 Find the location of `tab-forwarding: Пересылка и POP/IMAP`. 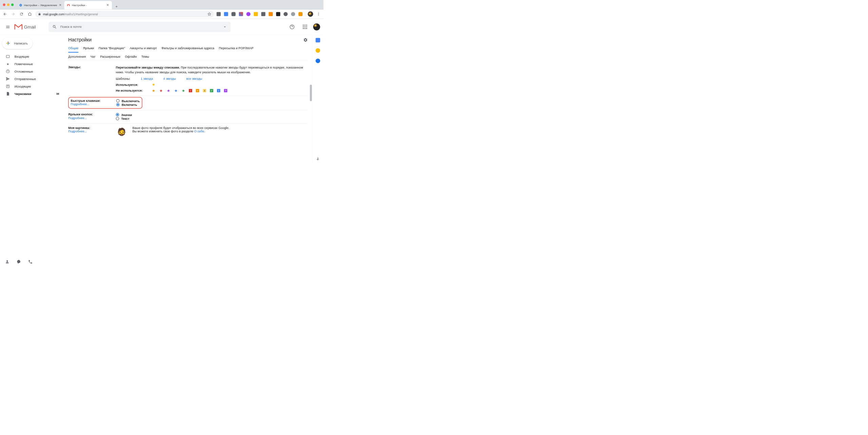

tab-forwarding: Пересылка и POP/IMAP is located at coordinates (236, 50).